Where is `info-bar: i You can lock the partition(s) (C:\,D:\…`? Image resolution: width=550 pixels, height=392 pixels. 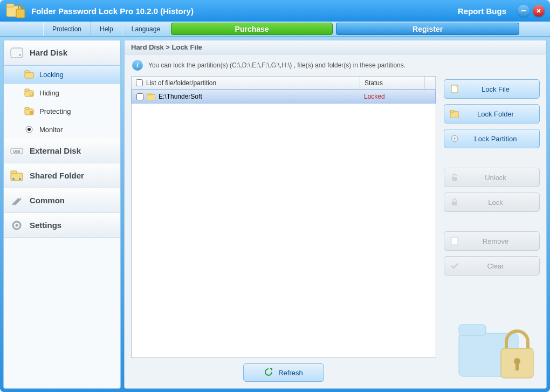
info-bar: i You can lock the partition(s) (C:\,D:\… is located at coordinates (335, 65).